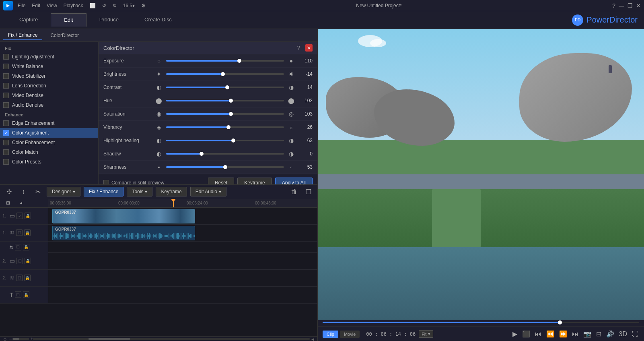 This screenshot has width=644, height=341. What do you see at coordinates (49, 105) in the screenshot?
I see `sidebar-item-audio-denoise: Audio Denoise` at bounding box center [49, 105].